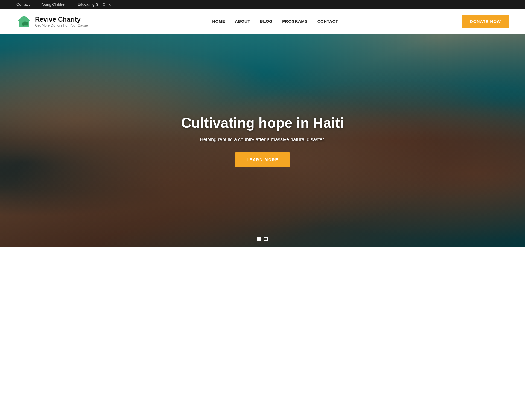 This screenshot has height=420, width=525. Describe the element at coordinates (62, 25) in the screenshot. I see `brand-tagline: Get More Donors For Your Cause` at that location.